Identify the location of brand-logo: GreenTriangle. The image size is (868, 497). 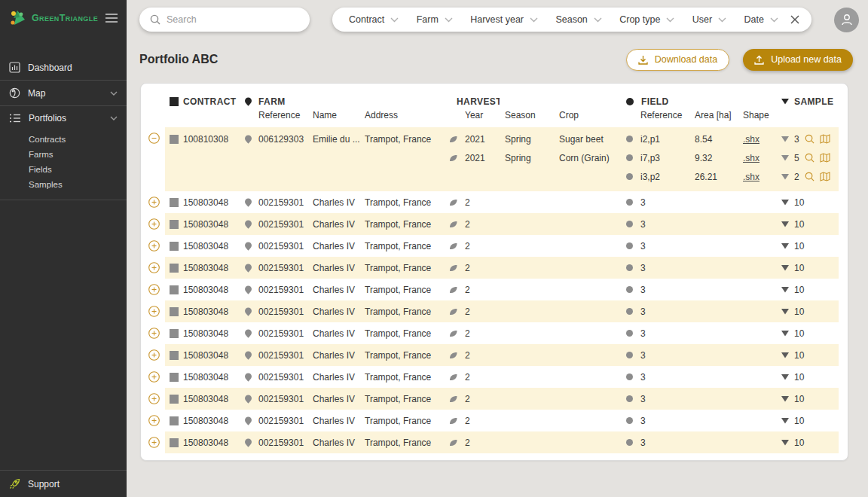
(53, 18).